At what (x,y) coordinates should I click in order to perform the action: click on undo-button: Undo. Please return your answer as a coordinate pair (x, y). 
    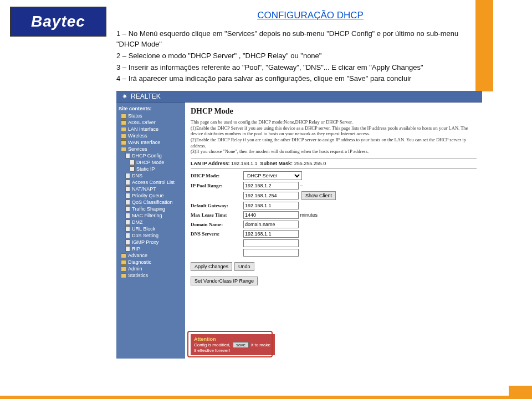
    Looking at the image, I should click on (244, 267).